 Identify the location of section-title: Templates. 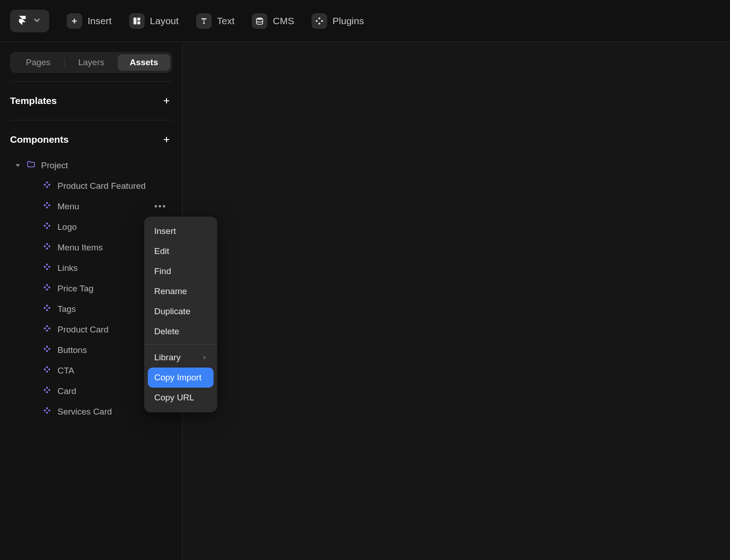
(33, 101).